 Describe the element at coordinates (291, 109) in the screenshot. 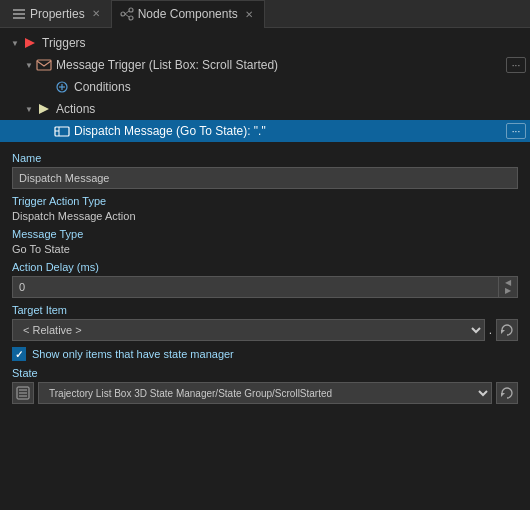

I see `actions-label: Actions` at that location.